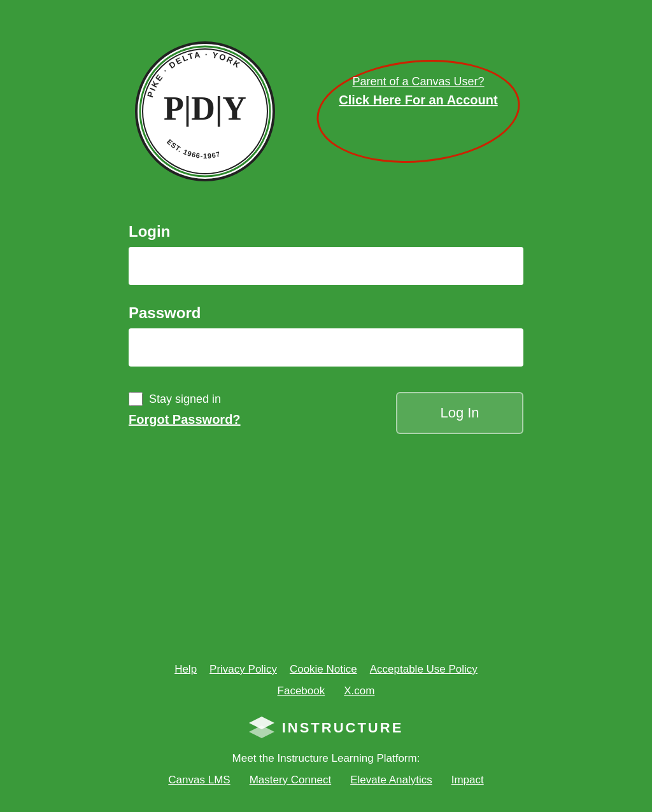  I want to click on svg-text: P|D|Y, so click(205, 108).